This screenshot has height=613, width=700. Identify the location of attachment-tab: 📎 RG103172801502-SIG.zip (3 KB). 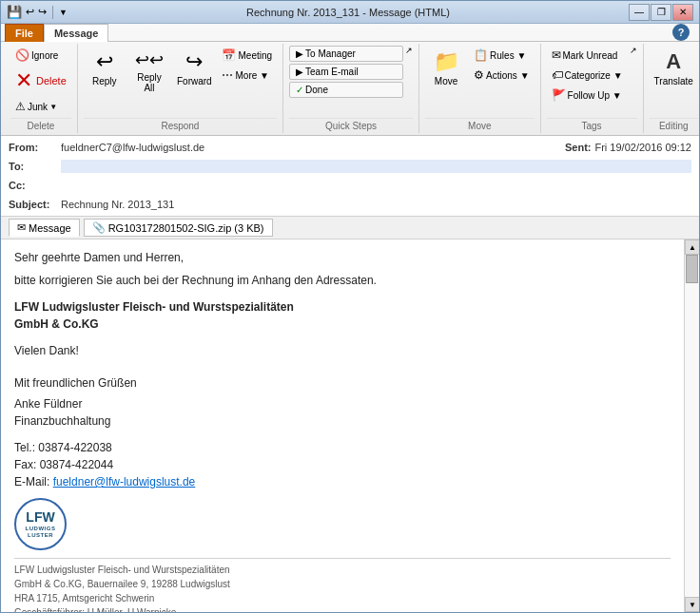
(179, 228).